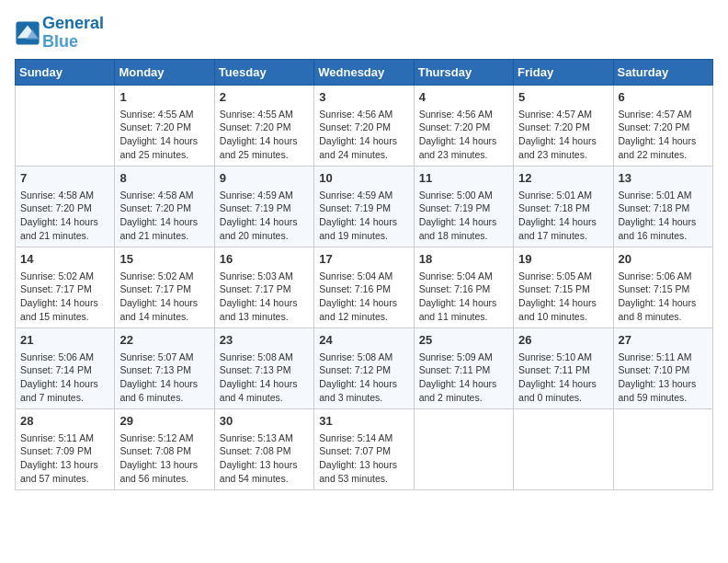  What do you see at coordinates (65, 206) in the screenshot?
I see `calendar-cell: 7Sunrise: 4:58 AMSunset: 7:20 PMDaylight…` at bounding box center [65, 206].